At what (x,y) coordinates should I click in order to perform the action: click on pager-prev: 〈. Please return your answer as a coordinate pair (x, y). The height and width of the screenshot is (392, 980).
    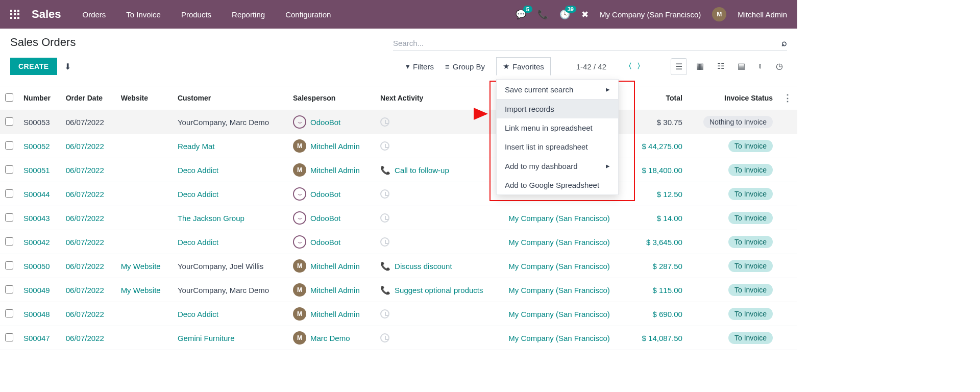
    Looking at the image, I should click on (628, 66).